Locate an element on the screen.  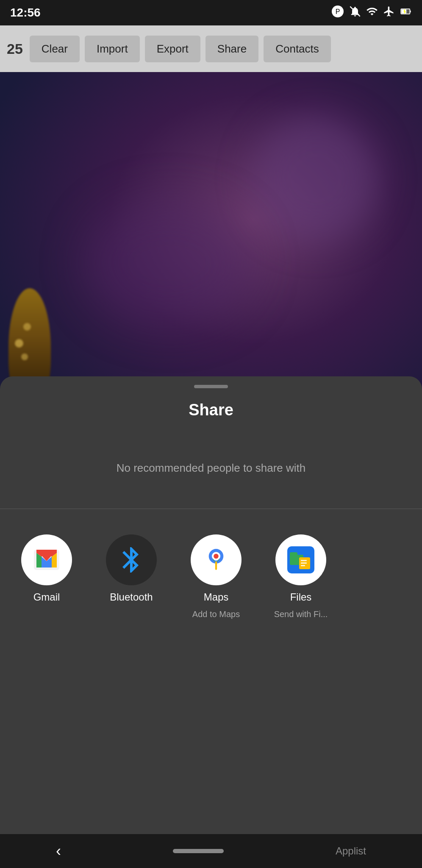
share-app-maps: Maps Add to Maps is located at coordinates (216, 577).